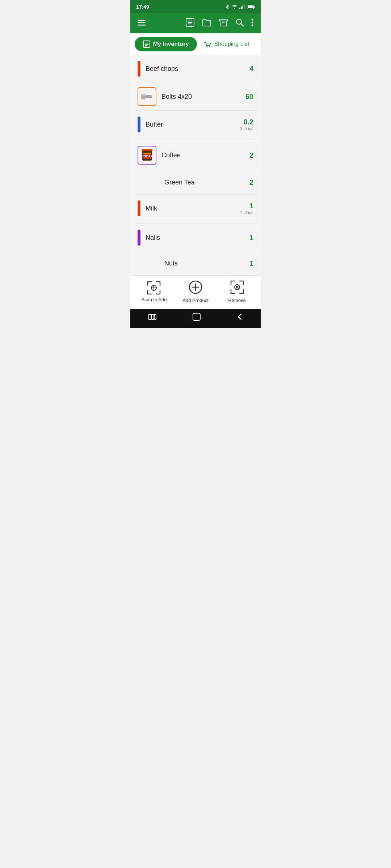 The width and height of the screenshot is (391, 868). Describe the element at coordinates (200, 156) in the screenshot. I see `item-name: Coffee` at that location.